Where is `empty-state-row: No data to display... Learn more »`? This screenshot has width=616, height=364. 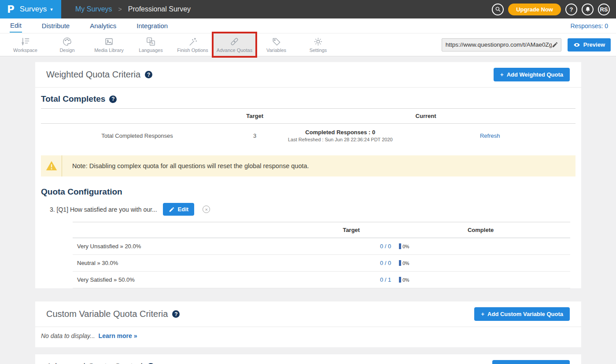
empty-state-row: No data to display... Learn more » is located at coordinates (308, 337).